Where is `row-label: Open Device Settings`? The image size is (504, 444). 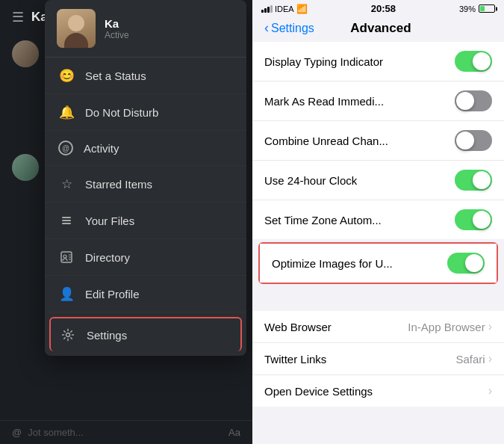
row-label: Open Device Settings is located at coordinates (318, 392).